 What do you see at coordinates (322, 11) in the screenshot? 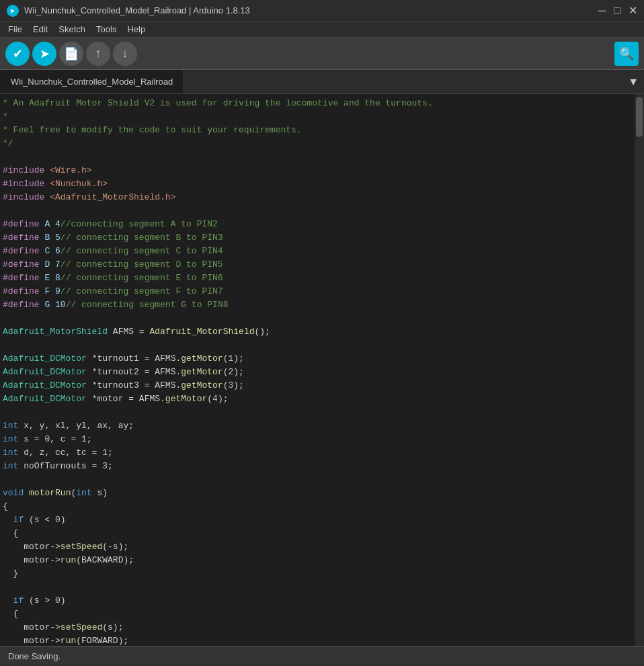
I see `title-bar: ▶ Wii_Nunchuk_Controlled_Model_Railroad …` at bounding box center [322, 11].